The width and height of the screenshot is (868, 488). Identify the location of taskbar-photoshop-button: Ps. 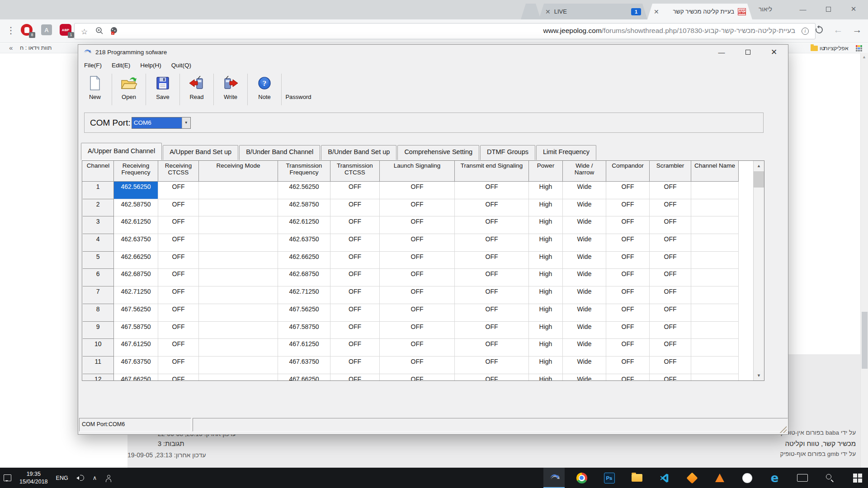
(609, 478).